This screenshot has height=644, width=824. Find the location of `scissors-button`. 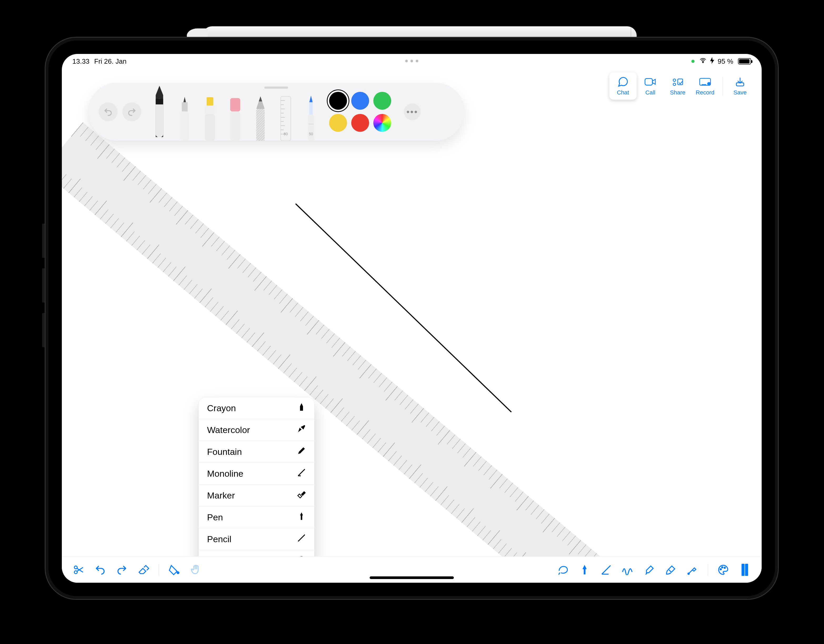

scissors-button is located at coordinates (78, 570).